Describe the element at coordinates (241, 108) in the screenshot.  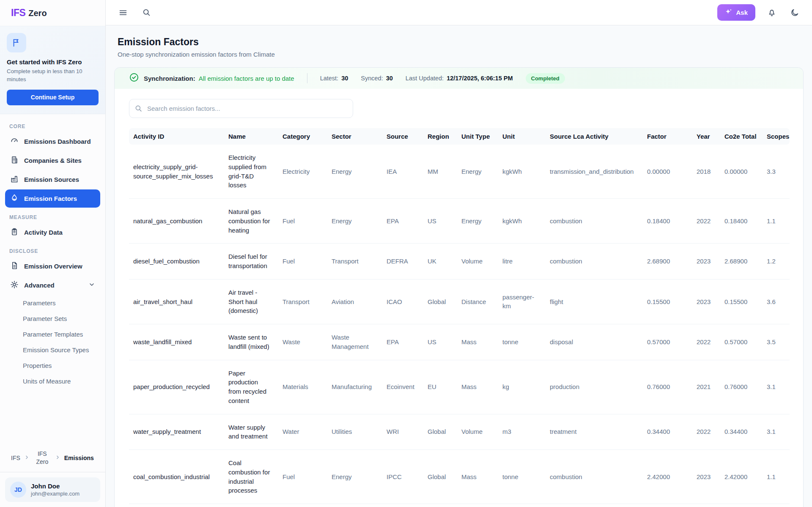
I see `search-input` at that location.